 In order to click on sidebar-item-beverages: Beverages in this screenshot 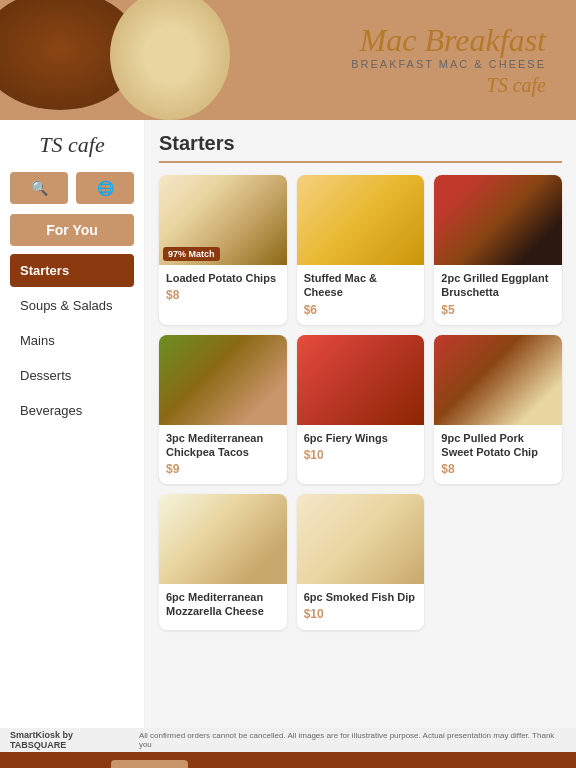, I will do `click(72, 410)`.